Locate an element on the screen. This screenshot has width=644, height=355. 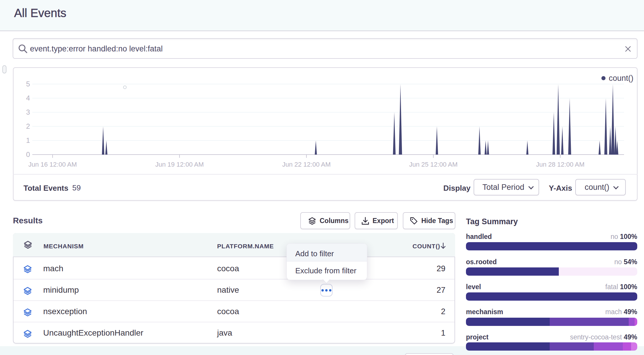
svg-text: 2 is located at coordinates (28, 126).